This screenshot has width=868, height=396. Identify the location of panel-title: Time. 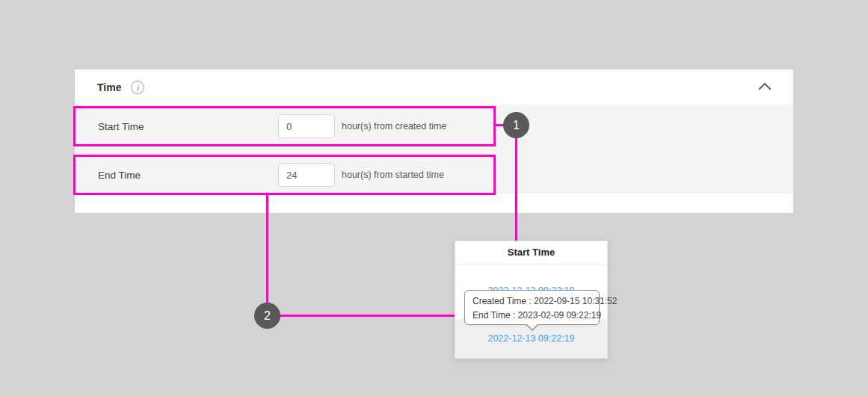
(109, 87).